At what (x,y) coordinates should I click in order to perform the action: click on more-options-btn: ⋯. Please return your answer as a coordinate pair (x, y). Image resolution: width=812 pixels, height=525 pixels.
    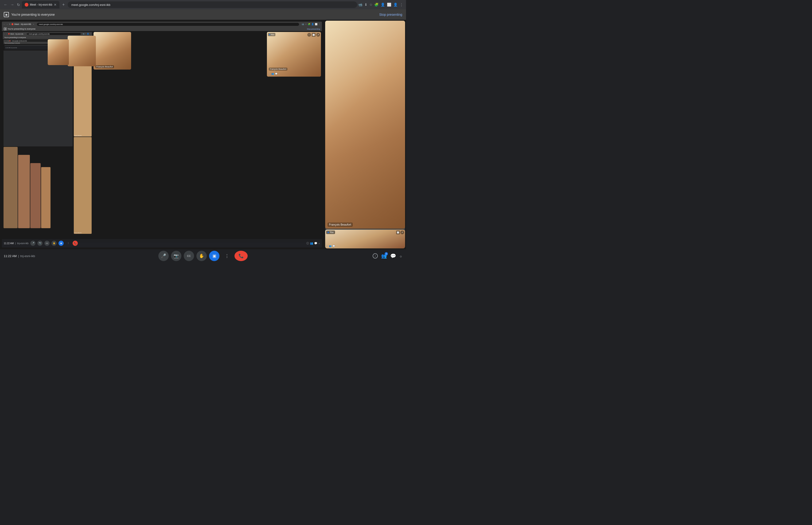
    Looking at the image, I should click on (309, 35).